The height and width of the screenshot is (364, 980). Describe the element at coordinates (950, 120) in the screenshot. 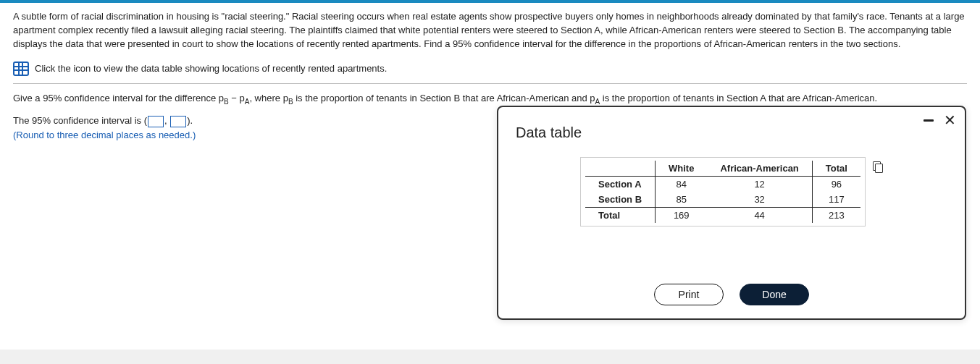

I see `close-button: ✕` at that location.